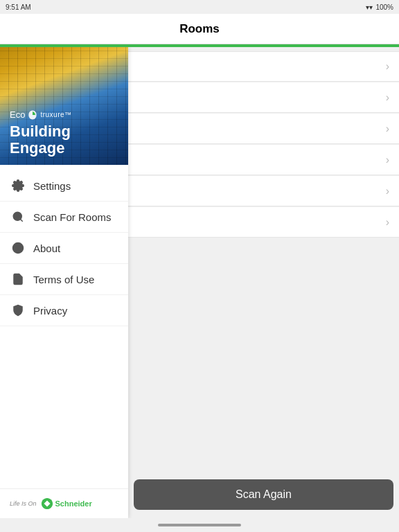 The width and height of the screenshot is (399, 532). What do you see at coordinates (64, 280) in the screenshot?
I see `sidebar-terms-label: Terms of Use` at bounding box center [64, 280].